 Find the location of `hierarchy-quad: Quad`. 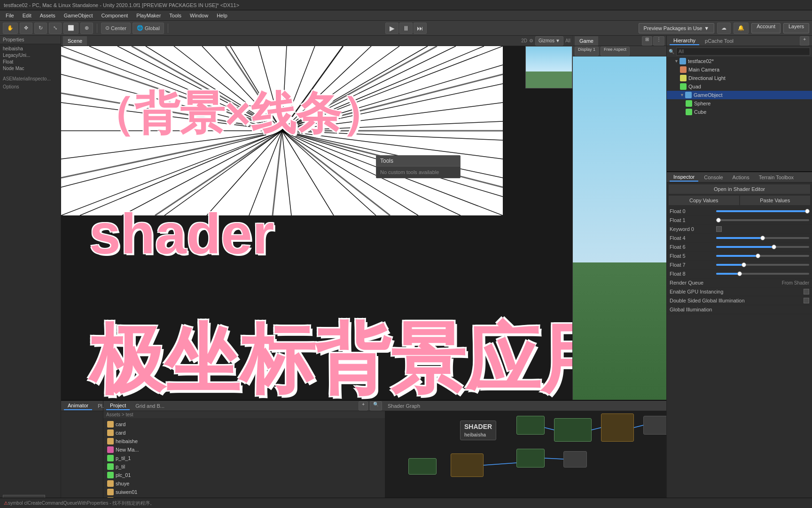

hierarchy-quad: Quad is located at coordinates (740, 87).